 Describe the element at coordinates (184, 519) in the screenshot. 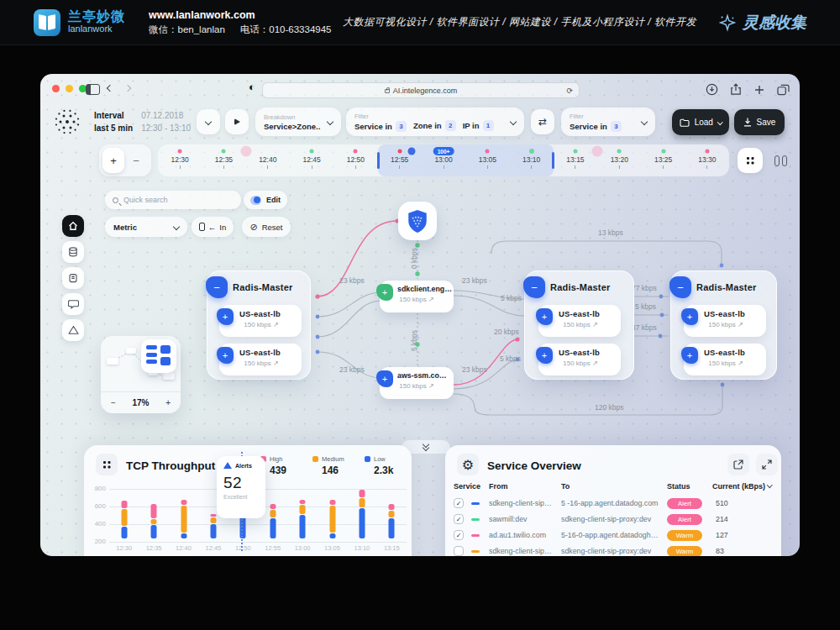

I see `bar-column: 12:40` at that location.